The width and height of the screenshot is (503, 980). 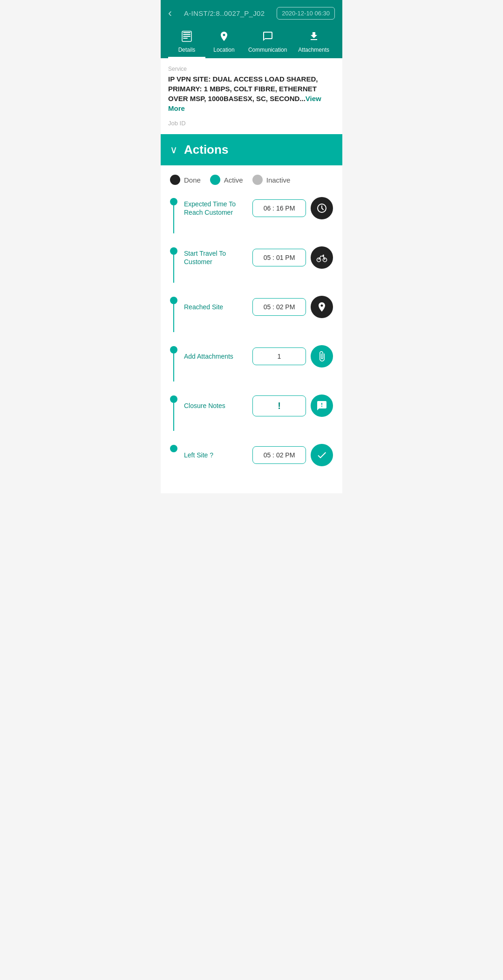 What do you see at coordinates (252, 341) in the screenshot?
I see `actions-list: Expected Time To Reach Customer06 : 16 P…` at bounding box center [252, 341].